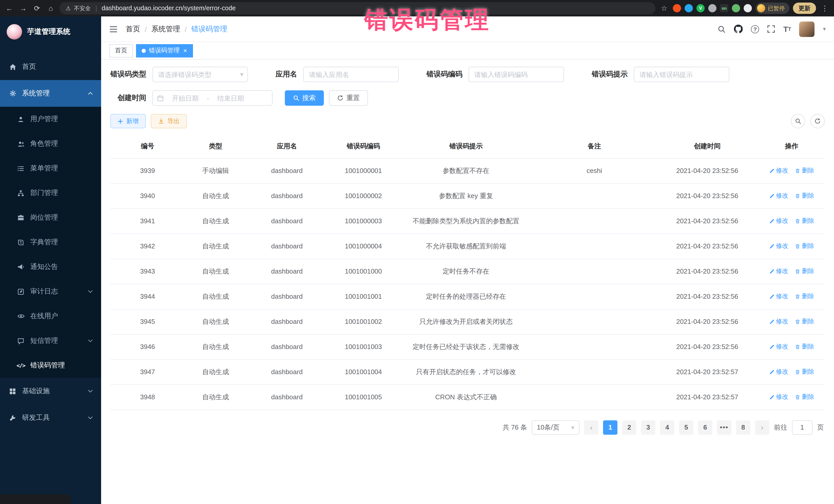 The width and height of the screenshot is (834, 504). I want to click on extensions-puzzle-icon, so click(712, 8).